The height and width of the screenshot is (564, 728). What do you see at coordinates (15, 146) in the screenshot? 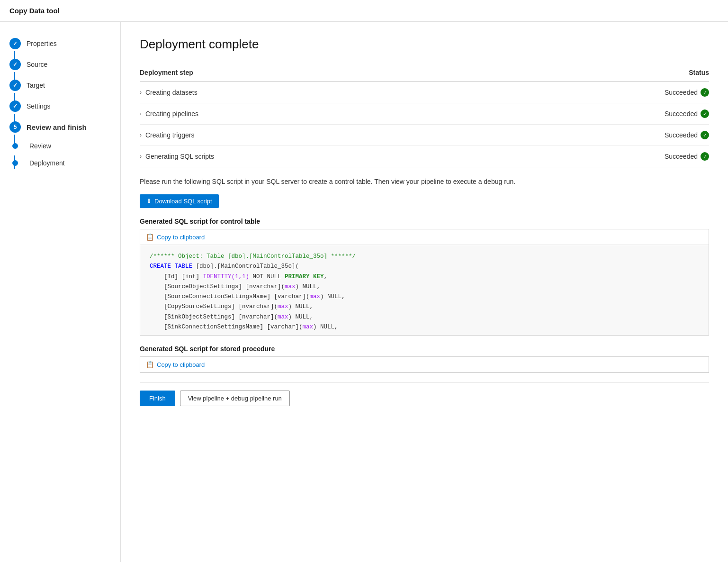
I see `step-circle-review` at bounding box center [15, 146].